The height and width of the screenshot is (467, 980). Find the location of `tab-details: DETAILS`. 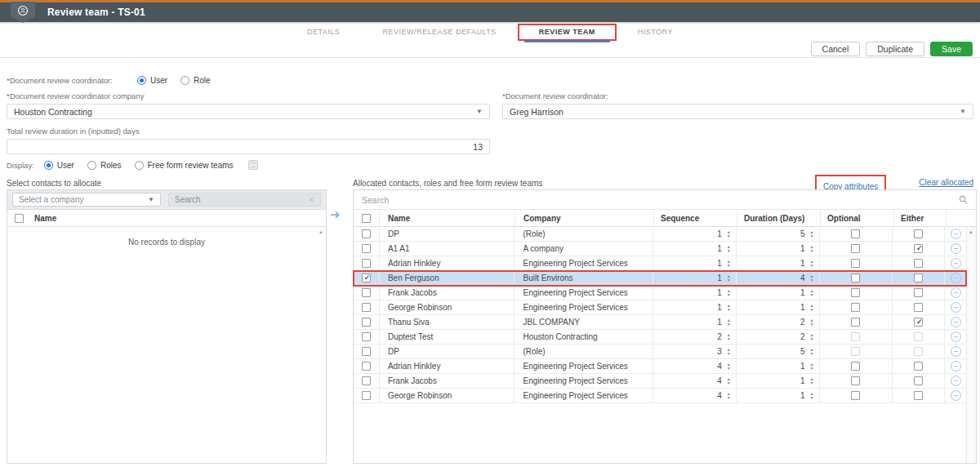

tab-details: DETAILS is located at coordinates (323, 33).